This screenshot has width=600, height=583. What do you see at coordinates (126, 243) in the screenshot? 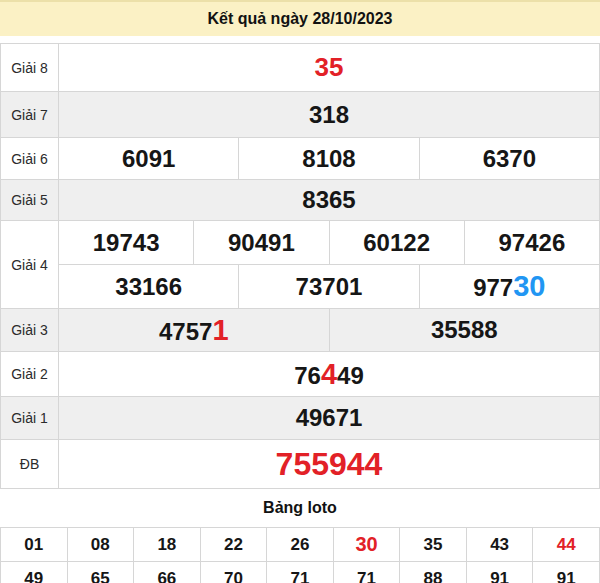
I see `value-text: 19743` at bounding box center [126, 243].